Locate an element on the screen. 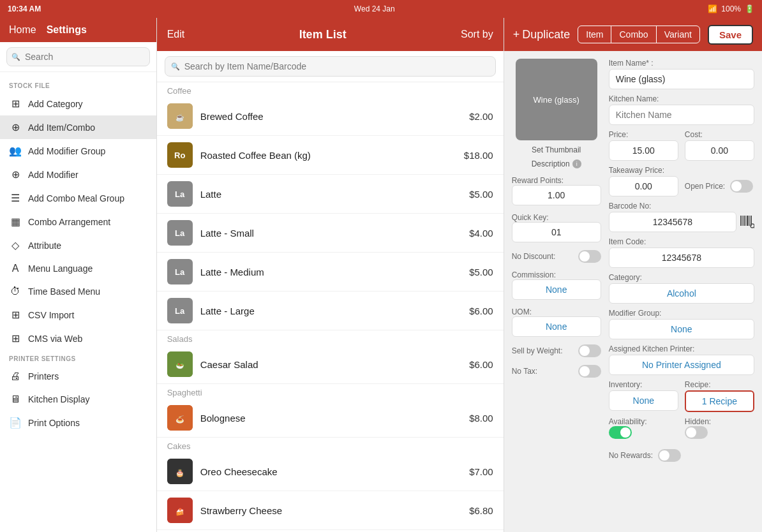 The image size is (762, 532). sidebar-item-add-category: ⊞ Add Category is located at coordinates (78, 103).